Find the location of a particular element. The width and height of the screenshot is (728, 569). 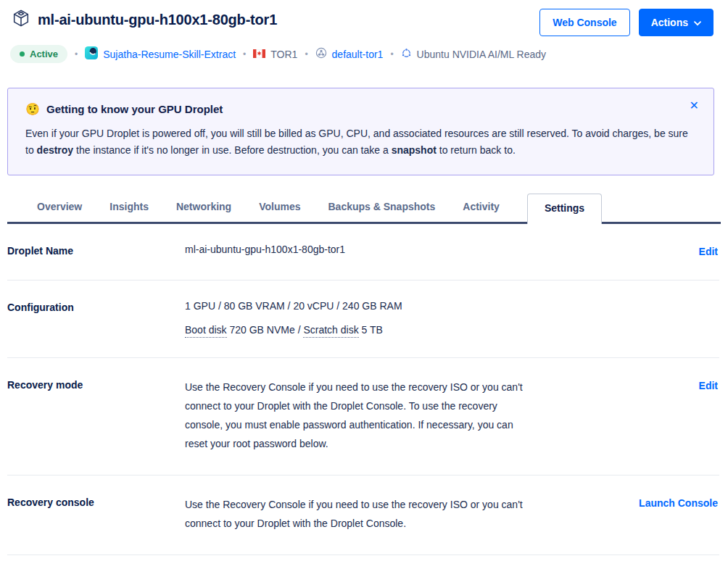

header-buttons: Web Console Actions is located at coordinates (628, 22).